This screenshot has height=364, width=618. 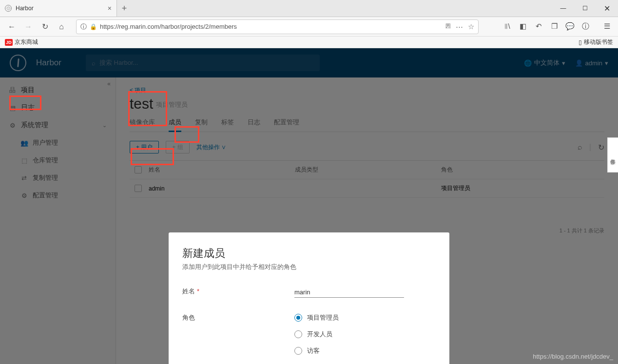 I want to click on browser-titlebar: ۞ Harbor × + — ☐ ✕, so click(x=309, y=9).